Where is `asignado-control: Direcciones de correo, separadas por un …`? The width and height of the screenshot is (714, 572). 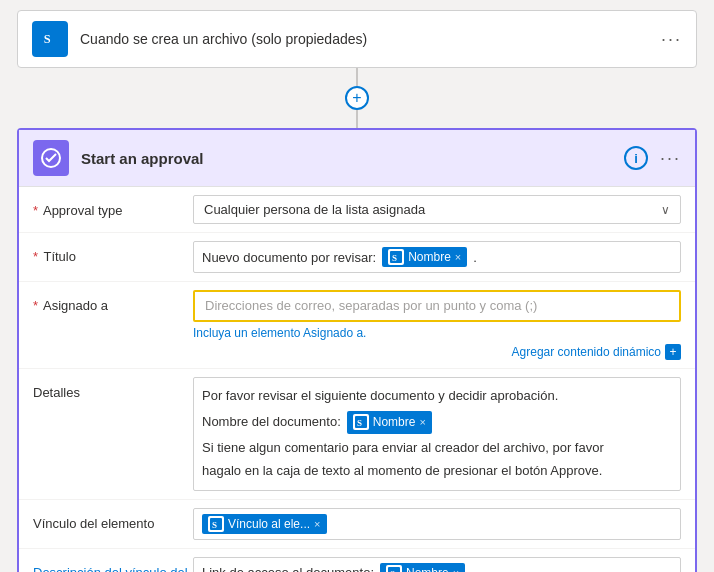
asignado-control: Direcciones de correo, separadas por un … is located at coordinates (437, 325).